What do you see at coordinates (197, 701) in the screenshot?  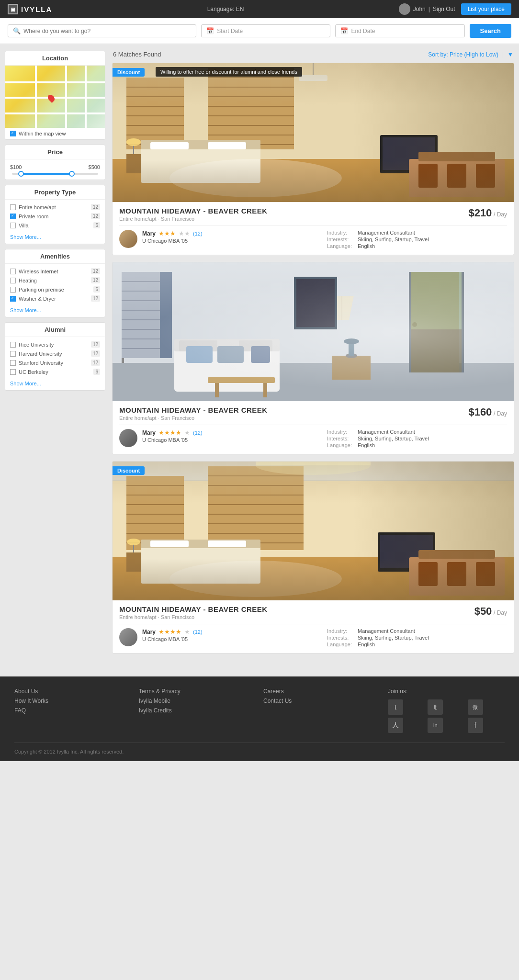 I see `footer-link-mobile: Ivylla Mobile` at bounding box center [197, 701].